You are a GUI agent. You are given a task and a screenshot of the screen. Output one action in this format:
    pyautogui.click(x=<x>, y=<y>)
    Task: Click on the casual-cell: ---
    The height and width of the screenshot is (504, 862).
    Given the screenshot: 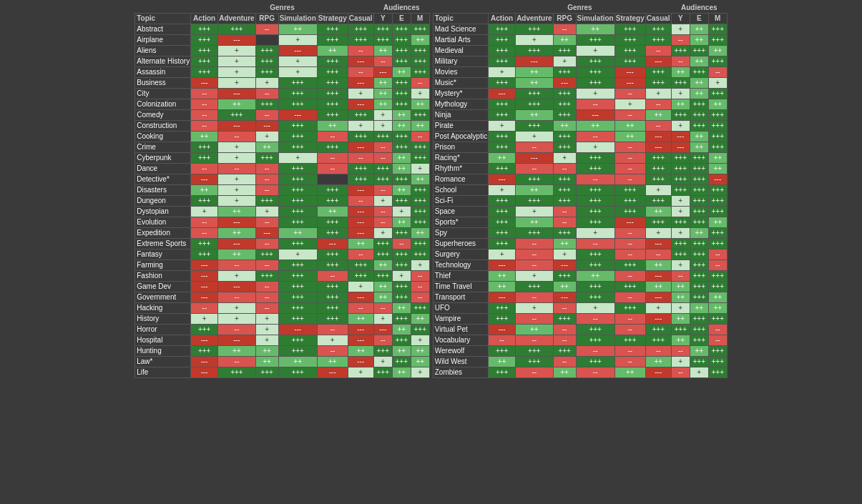 What is the action you would take?
    pyautogui.click(x=658, y=147)
    